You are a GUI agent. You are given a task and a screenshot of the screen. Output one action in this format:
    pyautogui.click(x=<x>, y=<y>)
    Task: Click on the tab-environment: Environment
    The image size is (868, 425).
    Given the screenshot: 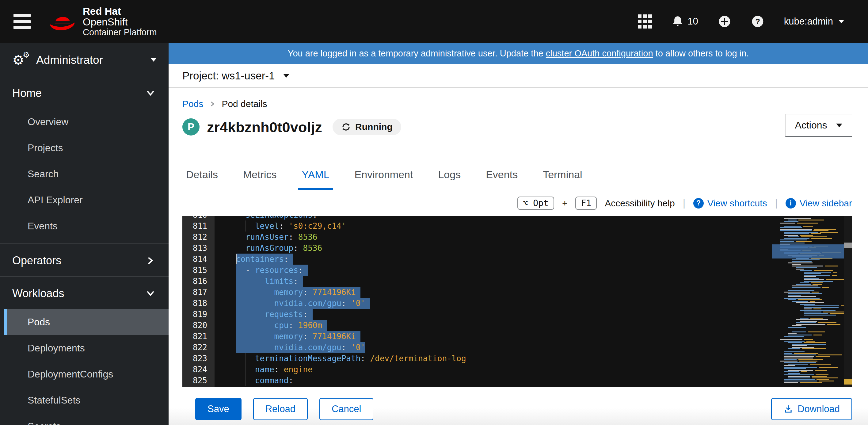 What is the action you would take?
    pyautogui.click(x=384, y=175)
    